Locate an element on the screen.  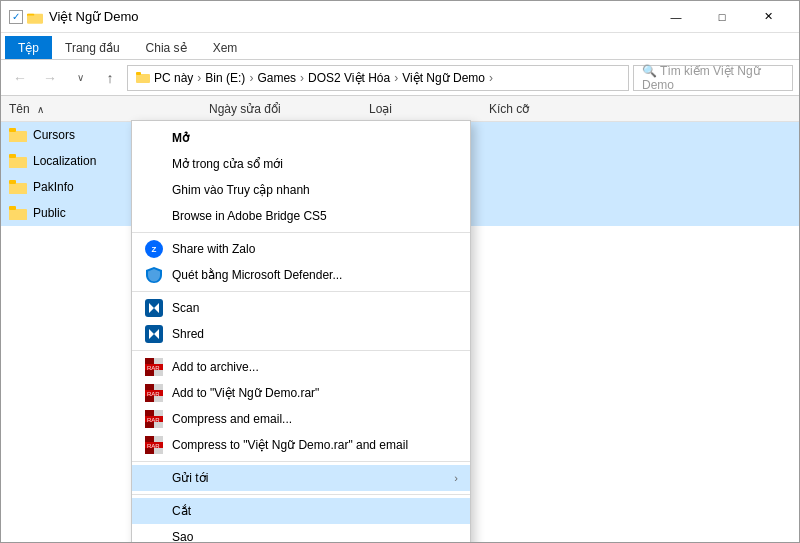
back-button: ← is located at coordinates (20, 78).